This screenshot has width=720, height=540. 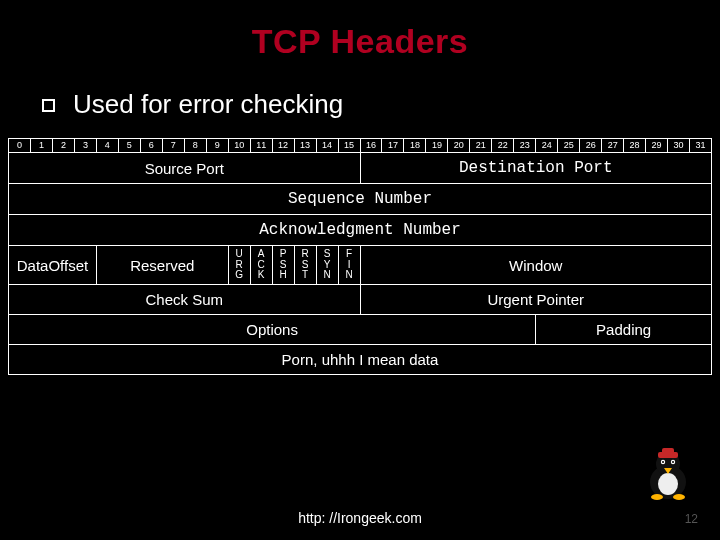 What do you see at coordinates (360, 266) in the screenshot?
I see `row-flags: DataOffset Reserved URG ACK PSH RST SYN …` at bounding box center [360, 266].